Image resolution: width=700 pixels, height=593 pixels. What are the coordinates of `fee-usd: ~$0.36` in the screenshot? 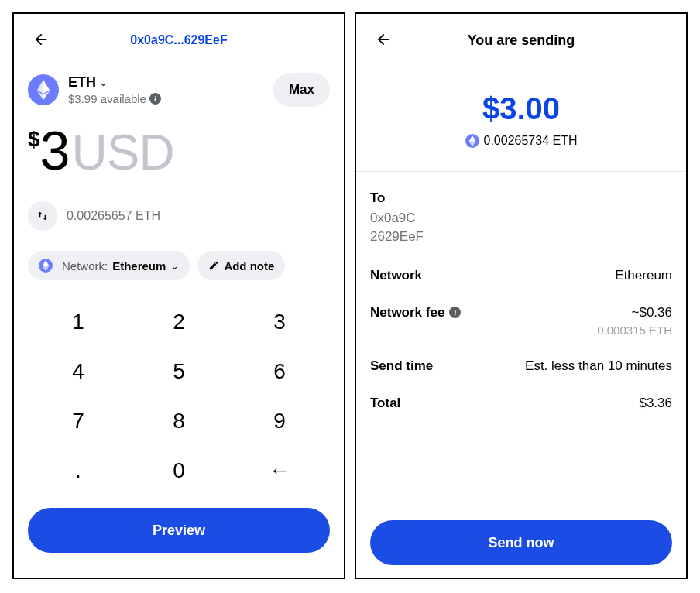 It's located at (635, 313).